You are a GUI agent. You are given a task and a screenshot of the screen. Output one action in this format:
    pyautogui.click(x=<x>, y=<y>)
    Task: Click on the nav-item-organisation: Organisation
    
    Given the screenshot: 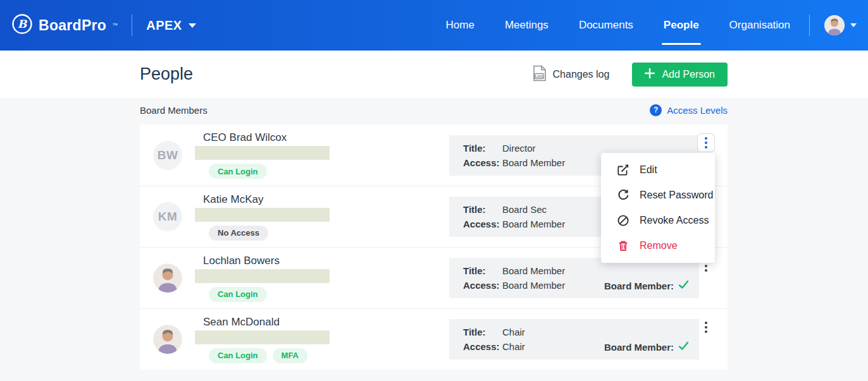 What is the action you would take?
    pyautogui.click(x=760, y=25)
    